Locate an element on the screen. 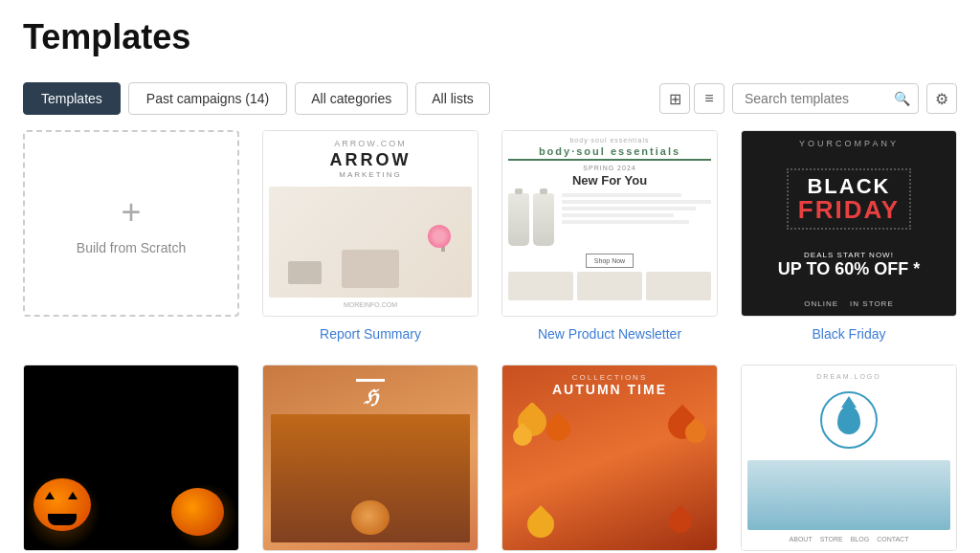  template-water-drop: DREAM.LOGO ABOUT STORE BLOG CONTACT is located at coordinates (849, 457).